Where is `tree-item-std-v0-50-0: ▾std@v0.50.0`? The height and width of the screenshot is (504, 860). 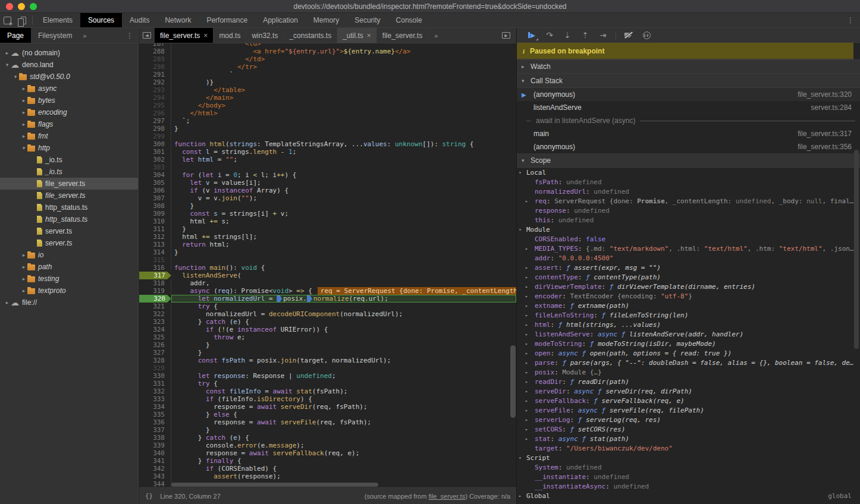 tree-item-std-v0-50-0: ▾std@v0.50.0 is located at coordinates (69, 77).